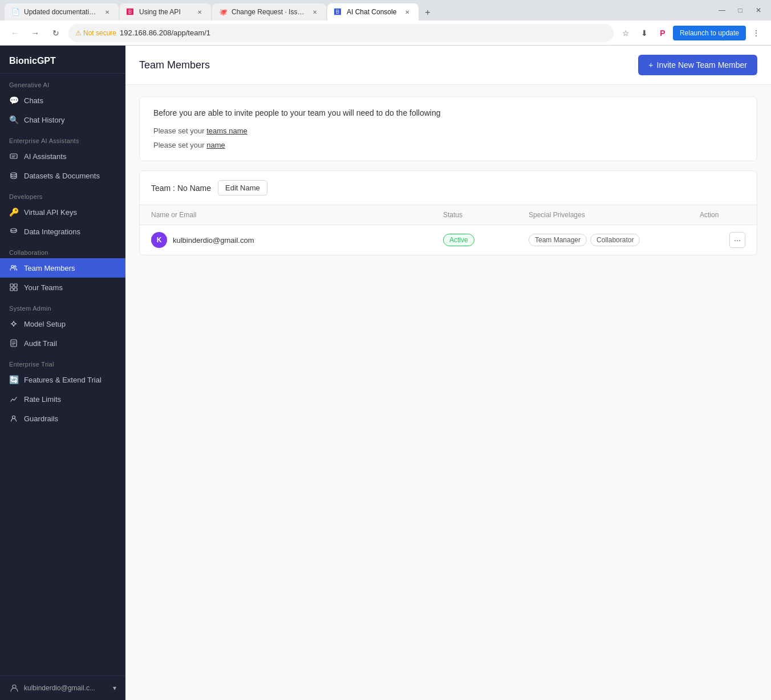 Image resolution: width=771 pixels, height=700 pixels. I want to click on sidebar-item-features-trial: 🔄 Features & Extend Trial, so click(63, 380).